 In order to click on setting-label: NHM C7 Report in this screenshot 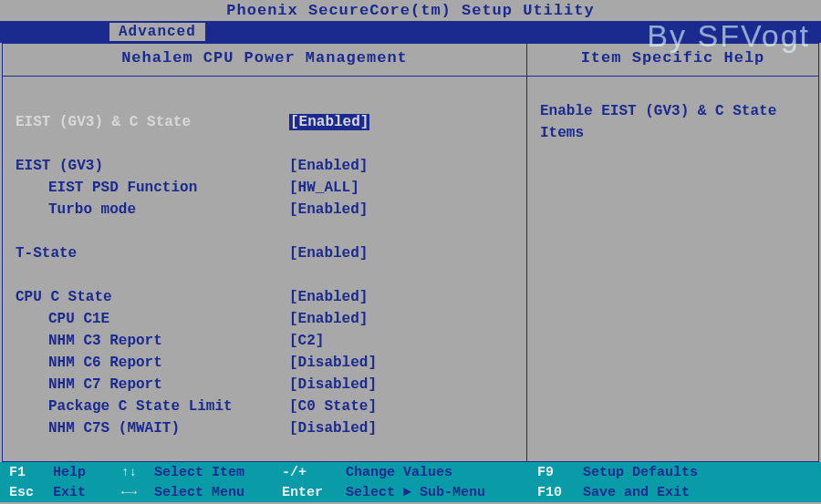, I will do `click(152, 385)`.